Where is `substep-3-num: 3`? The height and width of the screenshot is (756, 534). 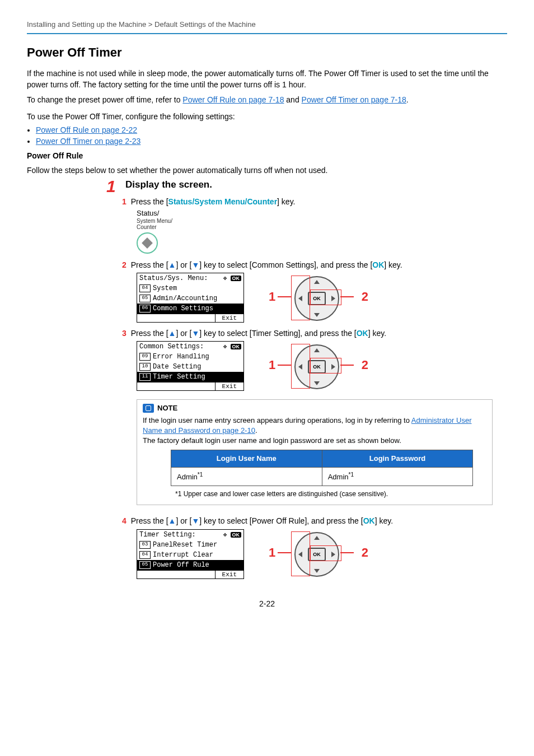 substep-3-num: 3 is located at coordinates (124, 333).